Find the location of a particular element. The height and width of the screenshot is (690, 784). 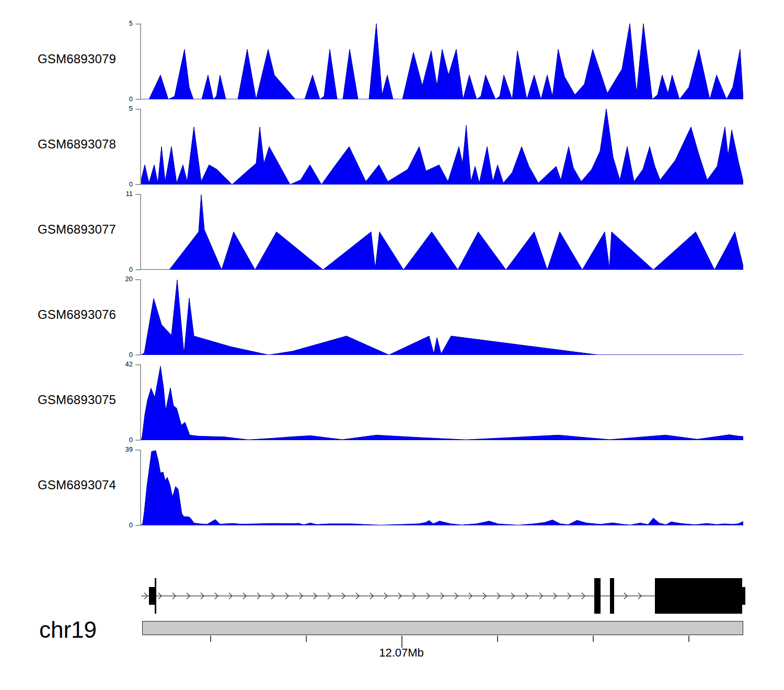

y-axis-max-label: 39 is located at coordinates (120, 450).